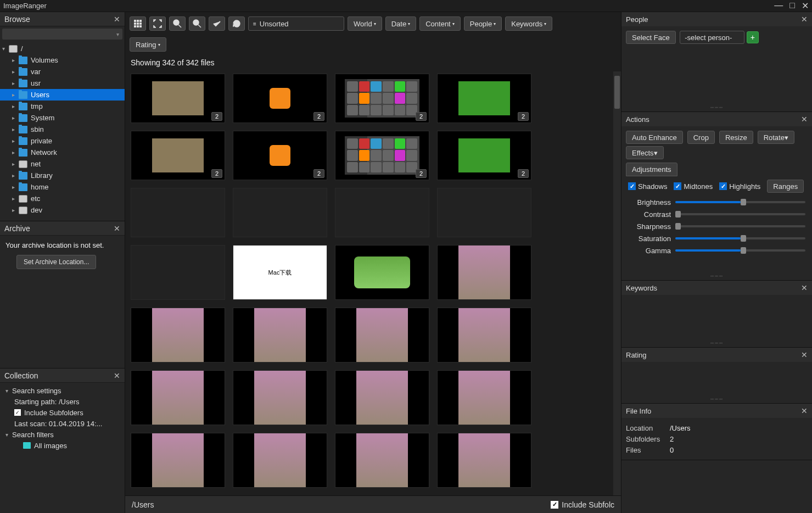  What do you see at coordinates (63, 434) in the screenshot?
I see `search-filters: ▾Search filters` at bounding box center [63, 434].